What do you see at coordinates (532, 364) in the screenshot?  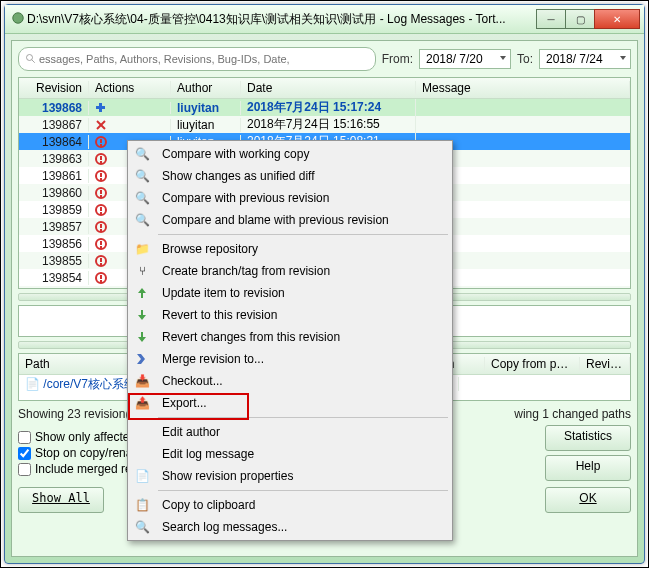 I see `col-copy-from: Copy from path` at bounding box center [532, 364].